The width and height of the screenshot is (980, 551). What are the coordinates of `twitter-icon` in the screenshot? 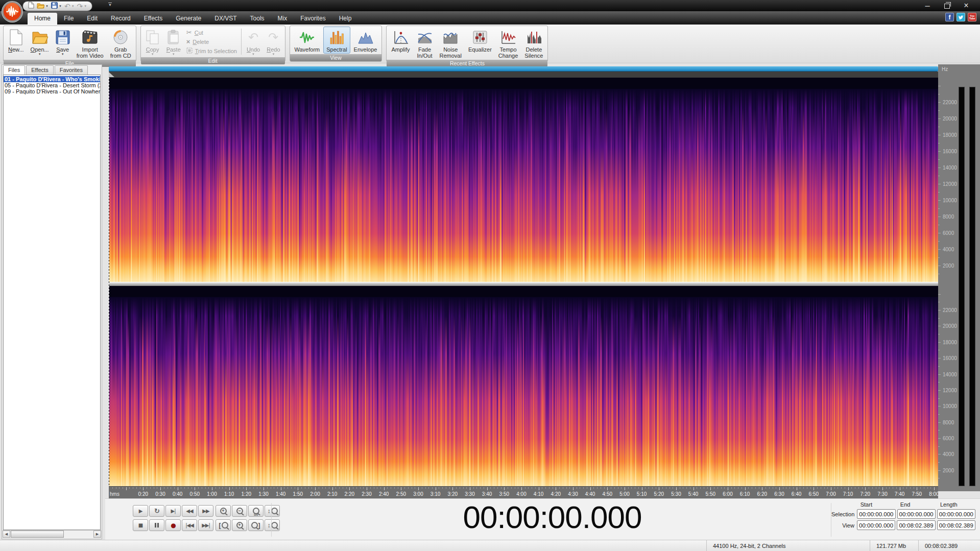 It's located at (961, 17).